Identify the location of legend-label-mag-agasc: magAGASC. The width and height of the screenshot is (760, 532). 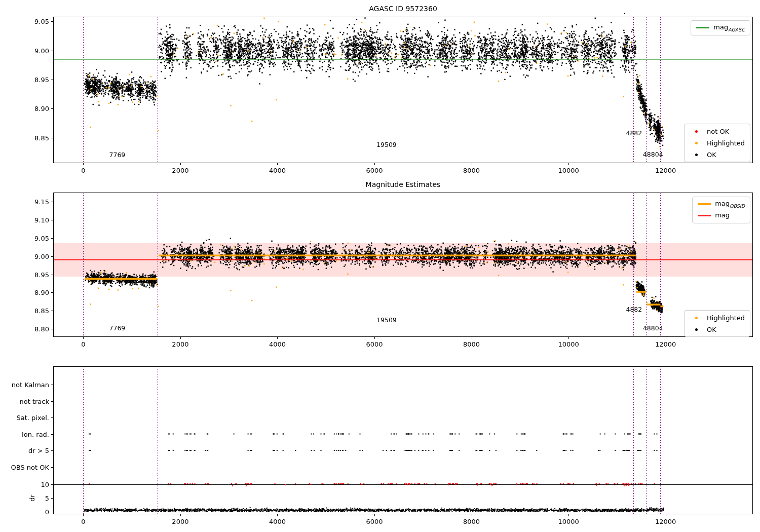
(729, 28).